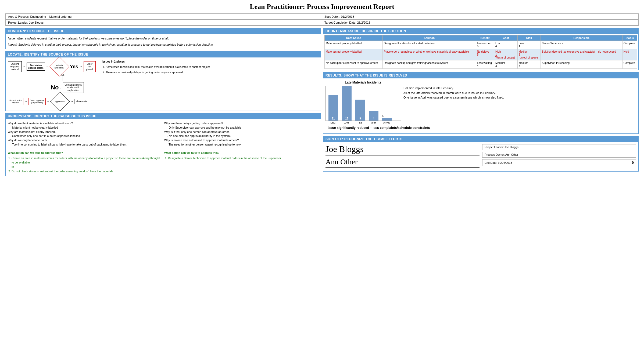 The image size is (644, 363). Describe the element at coordinates (529, 38) in the screenshot. I see `col-risk: Risk` at that location.